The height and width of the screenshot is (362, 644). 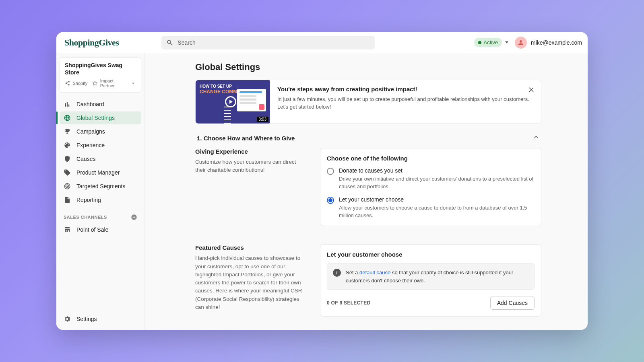 What do you see at coordinates (101, 191) in the screenshot?
I see `sidebar: ShoppingGives Swag Store Shopify Impact …` at bounding box center [101, 191].